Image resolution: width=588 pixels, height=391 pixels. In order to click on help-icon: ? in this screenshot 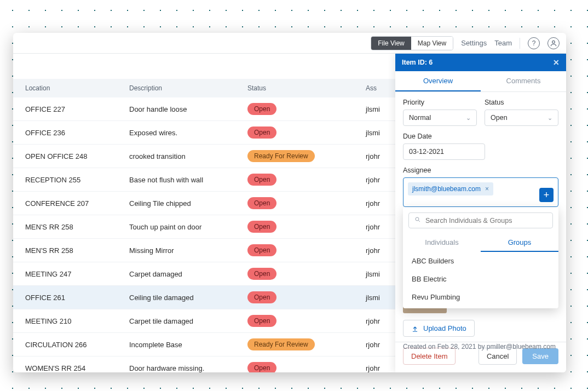, I will do `click(534, 43)`.